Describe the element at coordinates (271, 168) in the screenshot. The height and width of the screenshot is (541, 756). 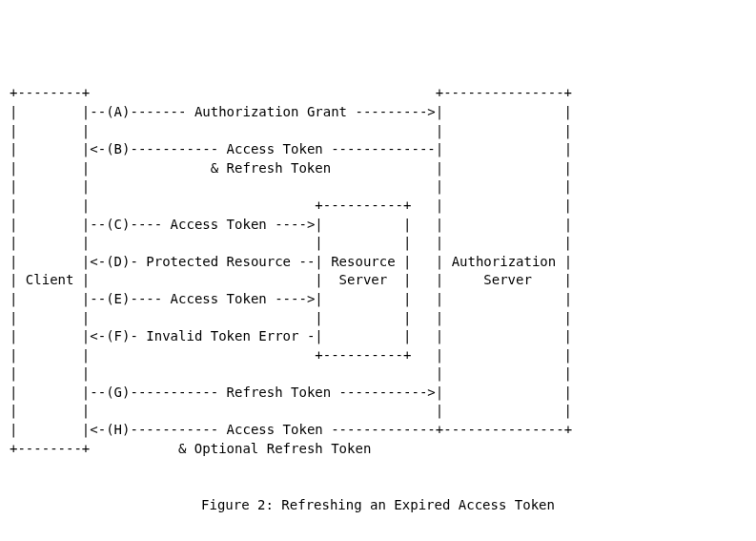
I see `flow-b-text2: & Refresh Token` at that location.